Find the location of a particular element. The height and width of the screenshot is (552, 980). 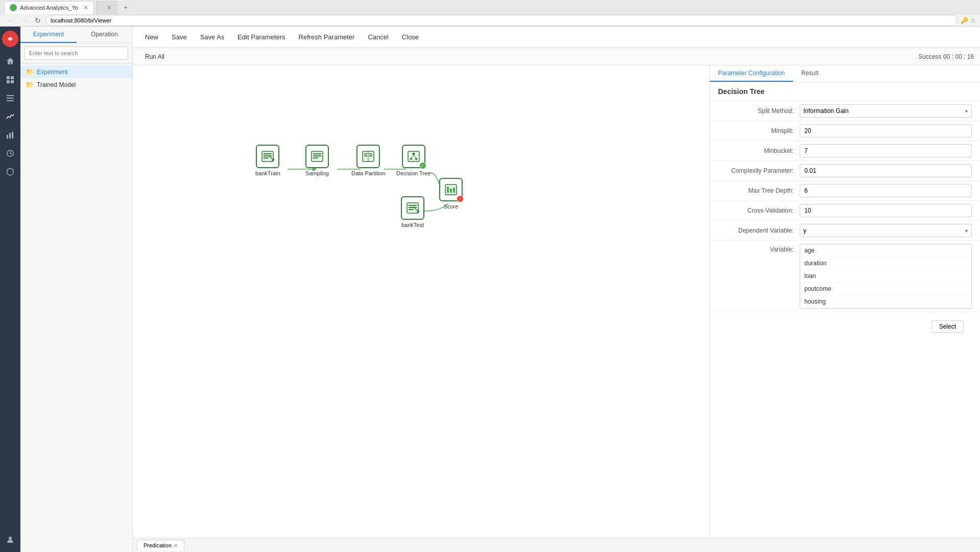

inactive-tab-close: ✕ is located at coordinates (109, 8).